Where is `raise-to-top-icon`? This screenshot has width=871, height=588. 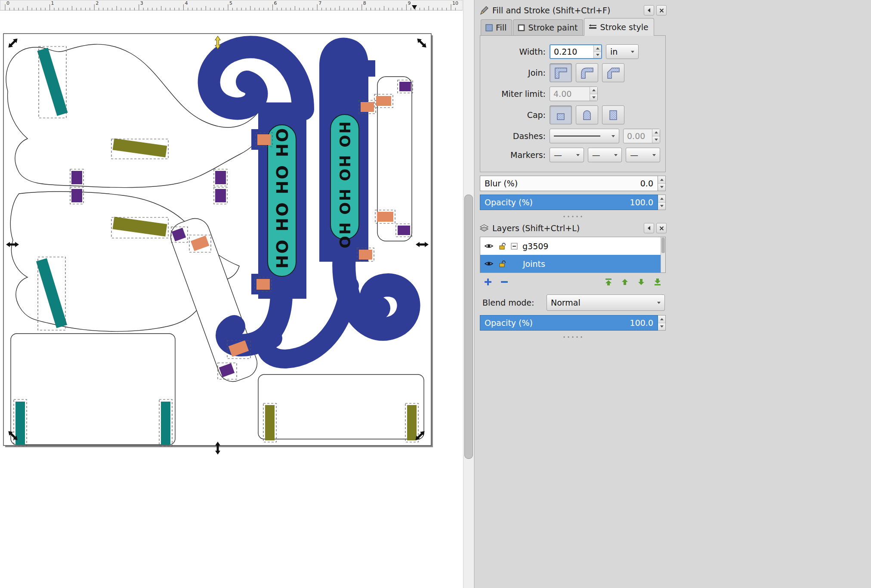 raise-to-top-icon is located at coordinates (608, 282).